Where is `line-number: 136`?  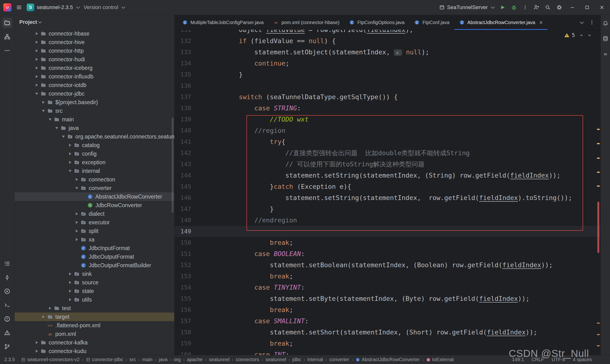 line-number: 136 is located at coordinates (183, 86).